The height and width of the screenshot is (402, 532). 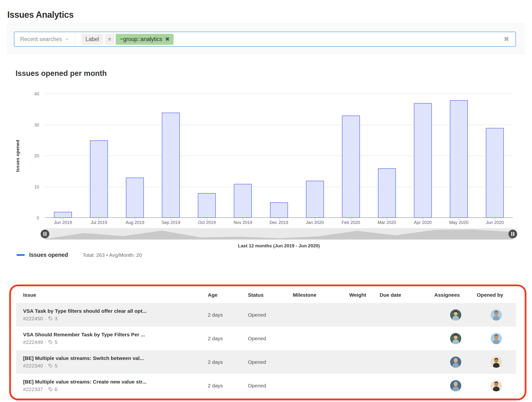 What do you see at coordinates (99, 179) in the screenshot?
I see `bar-jul-2019` at bounding box center [99, 179].